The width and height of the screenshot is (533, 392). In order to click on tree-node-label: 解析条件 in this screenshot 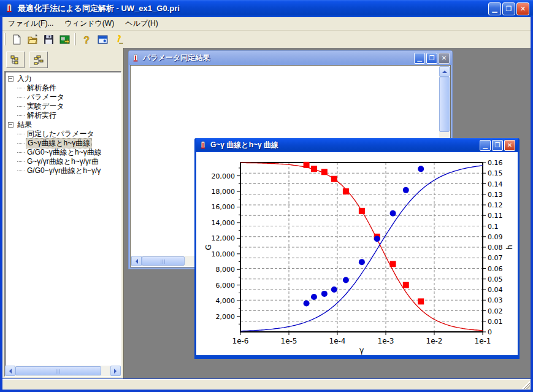, I will do `click(42, 88)`.